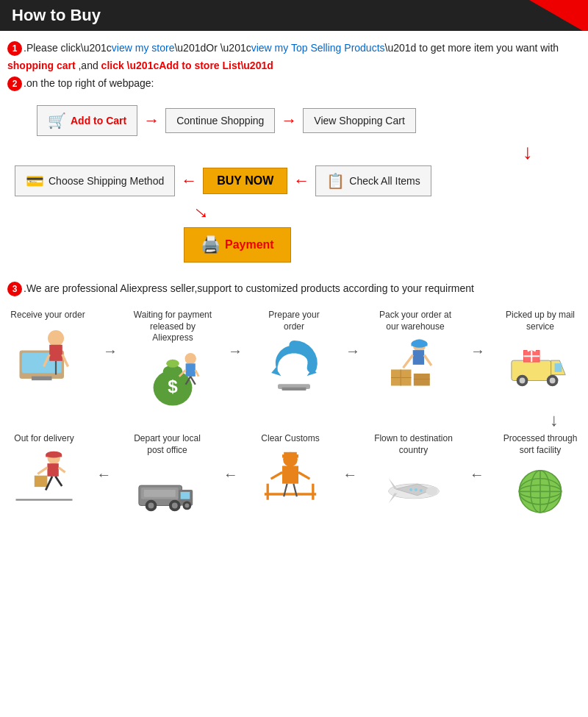  I want to click on section1-text4: ,and, so click(88, 65).